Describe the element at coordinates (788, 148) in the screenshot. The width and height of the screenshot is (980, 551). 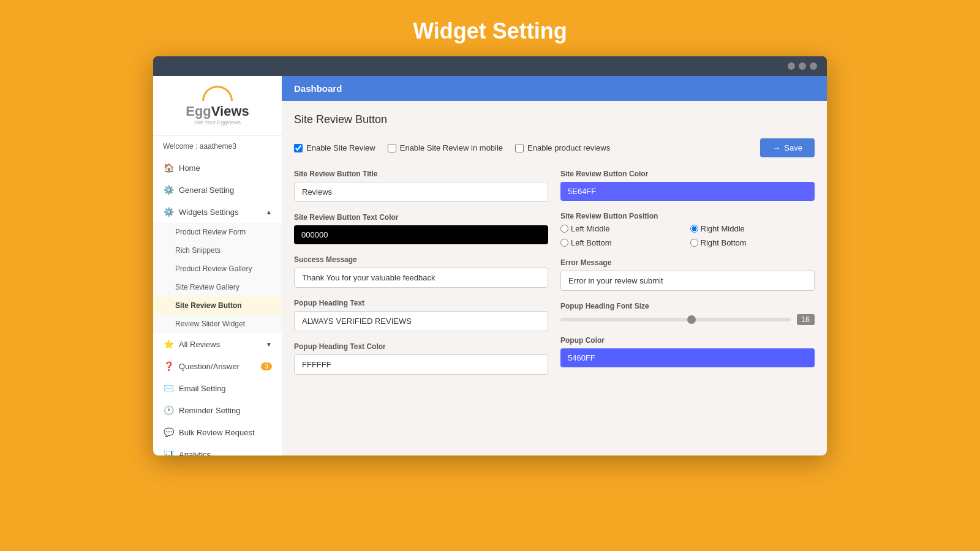
I see `save-button: → Save` at that location.